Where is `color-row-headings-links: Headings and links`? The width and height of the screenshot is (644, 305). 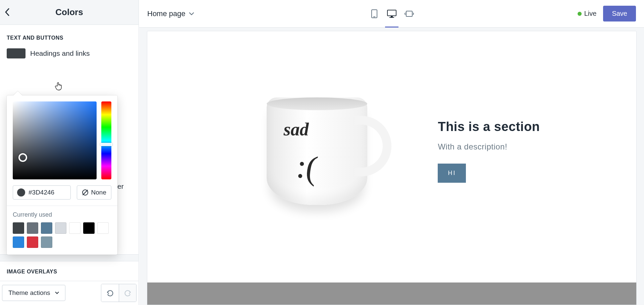 color-row-headings-links: Headings and links is located at coordinates (69, 54).